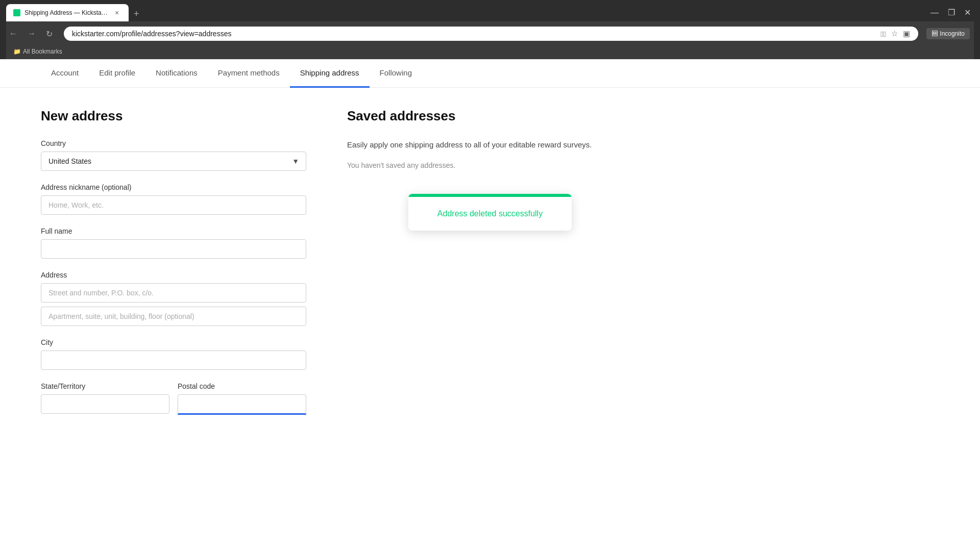 The width and height of the screenshot is (980, 551). I want to click on eye-slash-icon: 👁̸, so click(883, 34).